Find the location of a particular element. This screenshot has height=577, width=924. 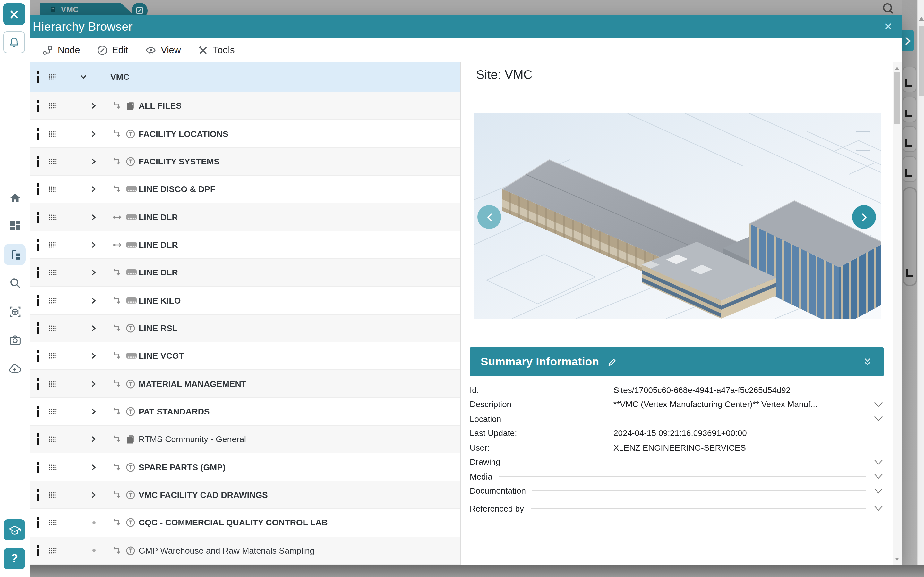

summary-field-row: Media is located at coordinates (677, 477).